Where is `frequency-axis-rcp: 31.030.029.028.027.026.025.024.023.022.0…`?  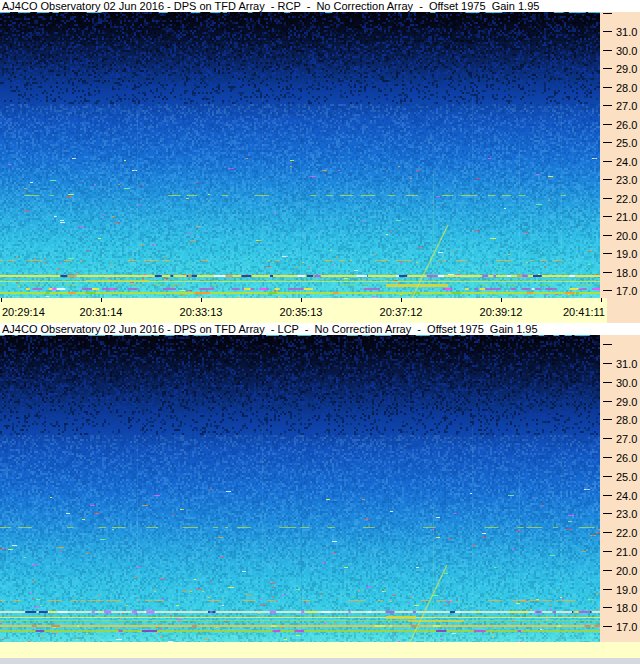 frequency-axis-rcp: 31.030.029.028.027.026.025.024.023.022.0… is located at coordinates (620, 155).